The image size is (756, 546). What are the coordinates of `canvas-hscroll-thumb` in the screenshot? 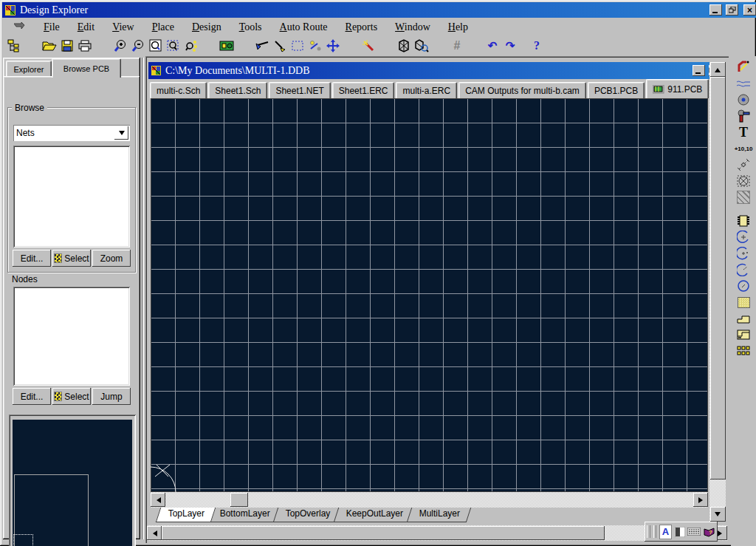 It's located at (239, 499).